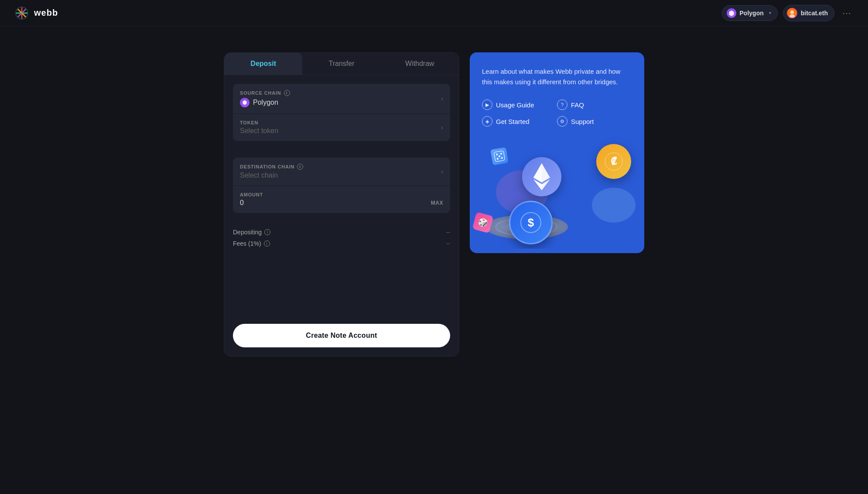 This screenshot has width=868, height=494. I want to click on support-link: ⚙ Support, so click(595, 121).